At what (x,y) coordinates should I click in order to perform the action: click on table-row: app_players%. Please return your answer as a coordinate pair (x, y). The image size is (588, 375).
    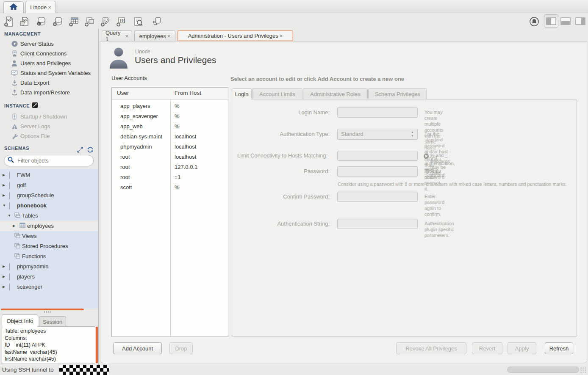
    Looking at the image, I should click on (170, 106).